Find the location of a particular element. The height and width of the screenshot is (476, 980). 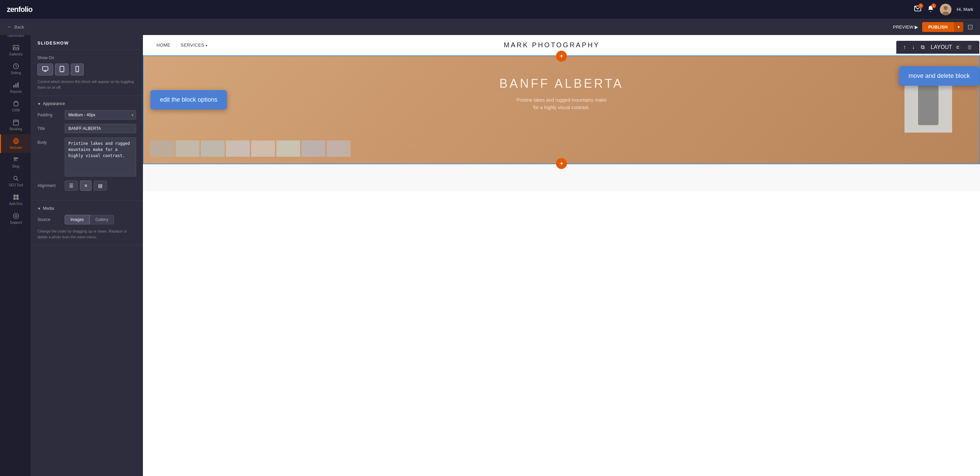

drag-hint: Change the order by dragging up or down.… is located at coordinates (87, 233).